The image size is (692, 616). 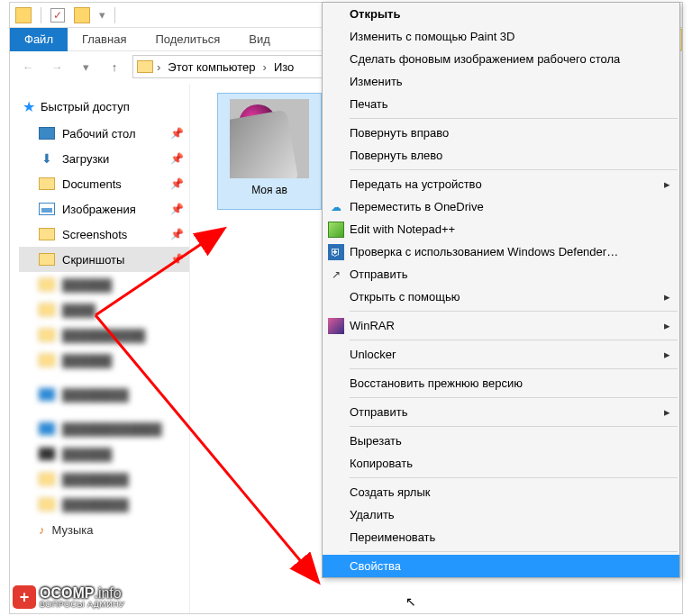 What do you see at coordinates (501, 492) in the screenshot?
I see `ctx-shortcut: Создать ярлык` at bounding box center [501, 492].